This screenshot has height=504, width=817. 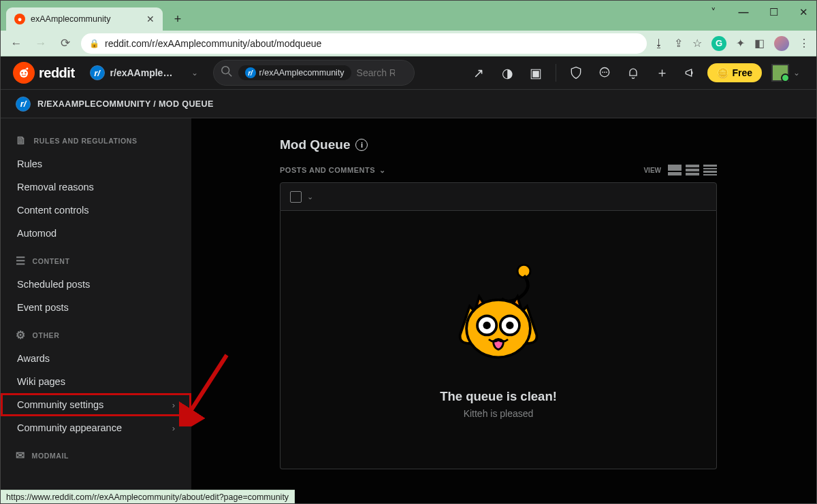 I want to click on sidebar-item-awards: Awards, so click(x=96, y=358).